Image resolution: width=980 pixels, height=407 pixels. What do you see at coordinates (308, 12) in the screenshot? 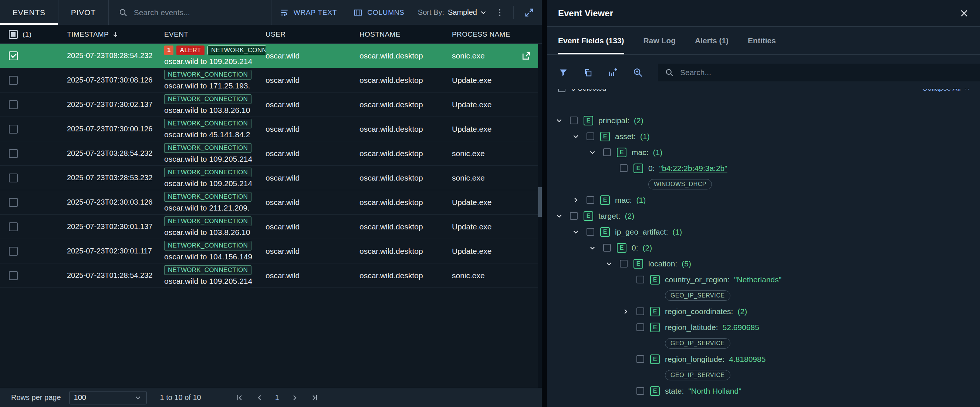
I see `wrap-text-button: WRAP TEXT` at bounding box center [308, 12].